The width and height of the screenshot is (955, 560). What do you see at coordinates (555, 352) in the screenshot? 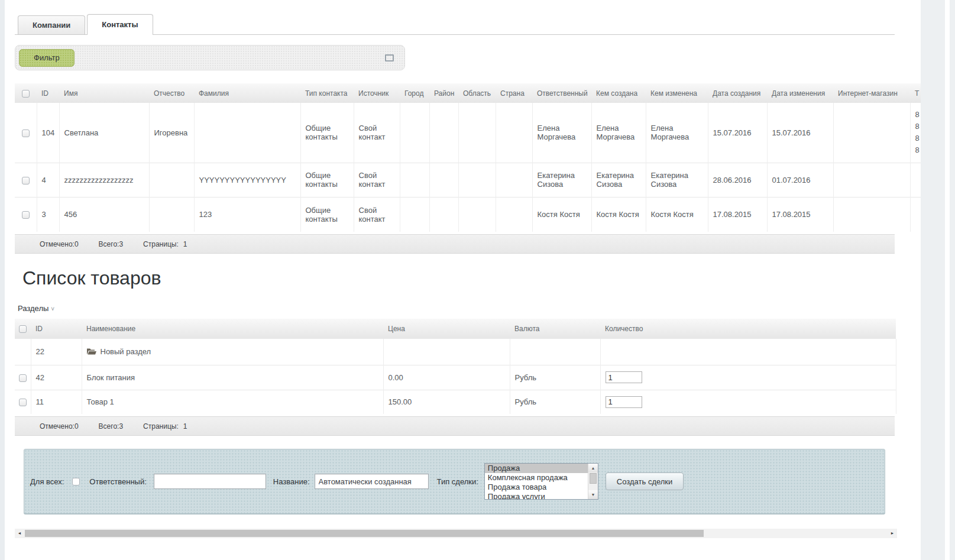
I see `cell-currency` at bounding box center [555, 352].